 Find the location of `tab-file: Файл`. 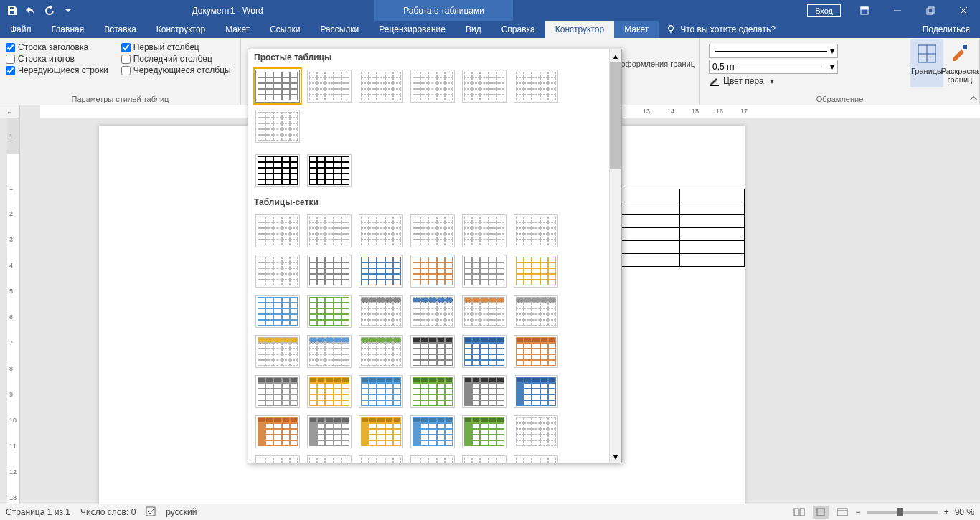

tab-file: Файл is located at coordinates (21, 29).